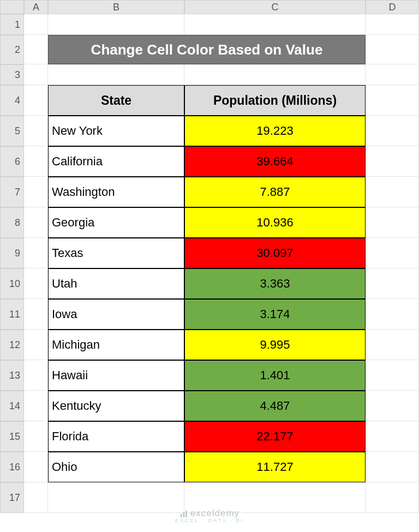 Image resolution: width=419 pixels, height=532 pixels. What do you see at coordinates (392, 162) in the screenshot?
I see `cell-D6` at bounding box center [392, 162].